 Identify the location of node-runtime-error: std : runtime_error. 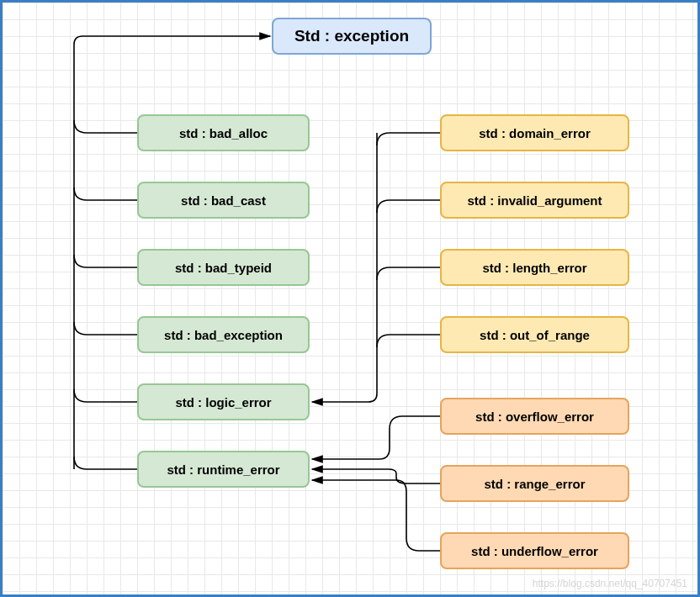
(224, 469).